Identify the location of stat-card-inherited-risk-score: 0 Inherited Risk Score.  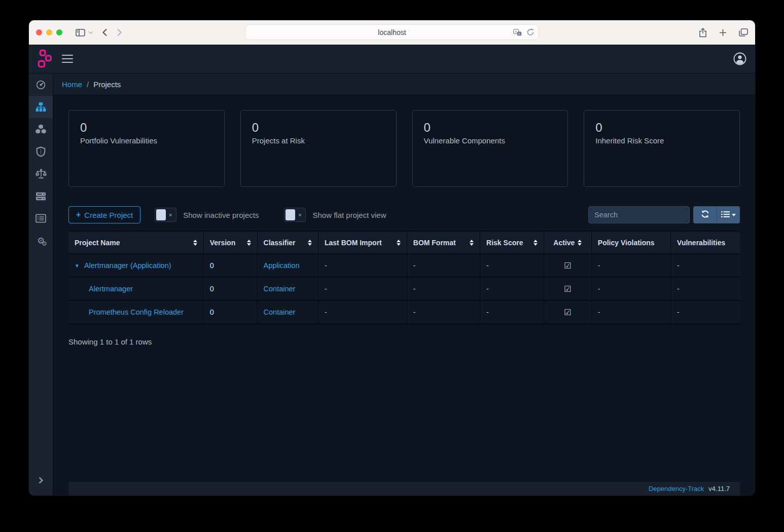
(662, 148).